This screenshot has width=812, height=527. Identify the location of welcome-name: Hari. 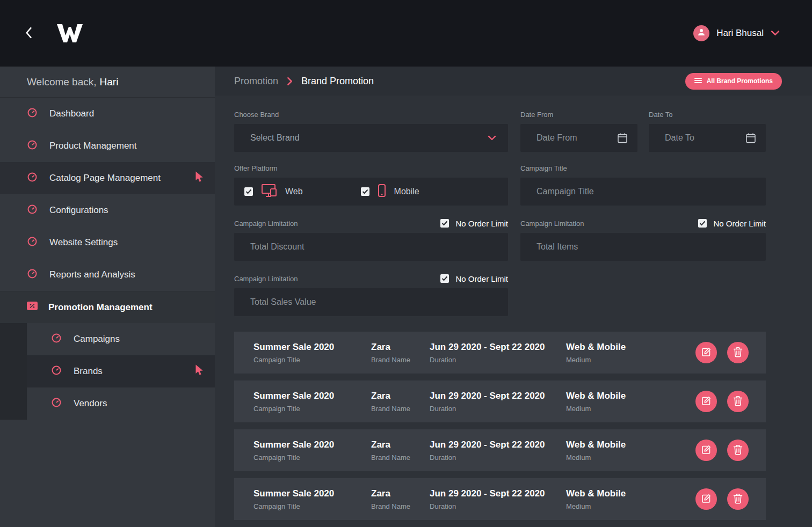
(110, 82).